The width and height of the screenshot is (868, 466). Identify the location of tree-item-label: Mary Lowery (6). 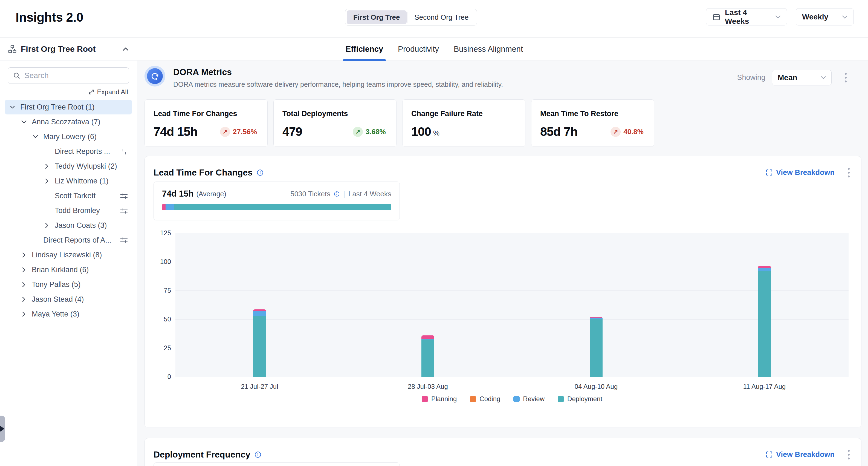
(70, 137).